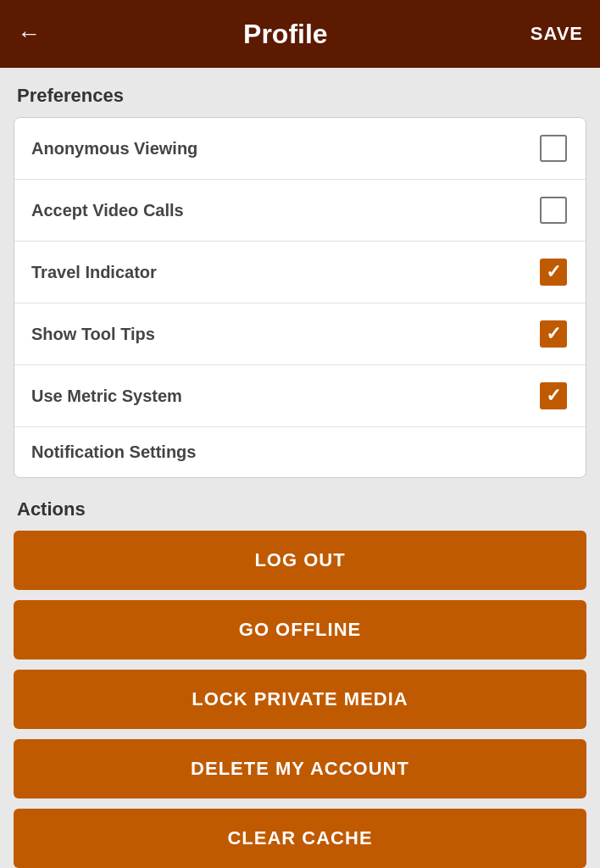 The width and height of the screenshot is (600, 868). I want to click on clear-cache-button: CLEAR CACHE, so click(300, 838).